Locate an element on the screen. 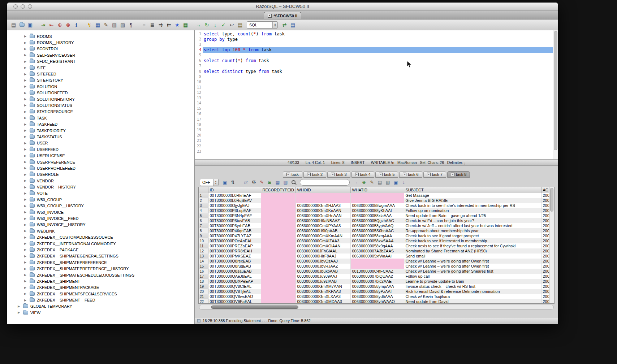 This screenshot has width=617, height=364. cell-whatid is located at coordinates (377, 261).